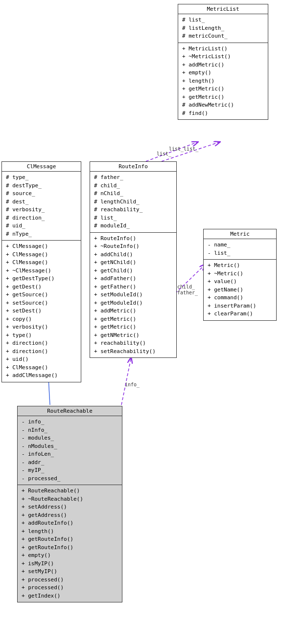 The height and width of the screenshot is (644, 282). What do you see at coordinates (133, 202) in the screenshot?
I see `class-attributes-RouteInfo: # father_ # child_ # nChild_ # lengthChi…` at bounding box center [133, 202].